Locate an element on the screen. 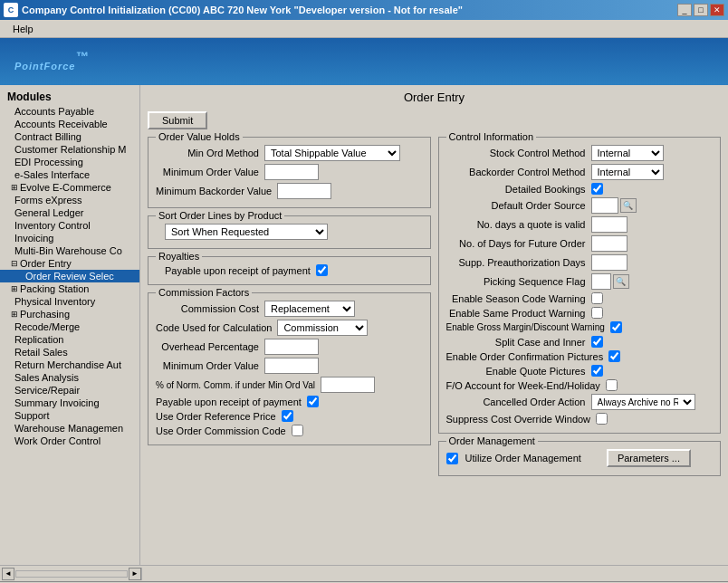 This screenshot has width=728, height=583. split-case-checkbox is located at coordinates (598, 342).